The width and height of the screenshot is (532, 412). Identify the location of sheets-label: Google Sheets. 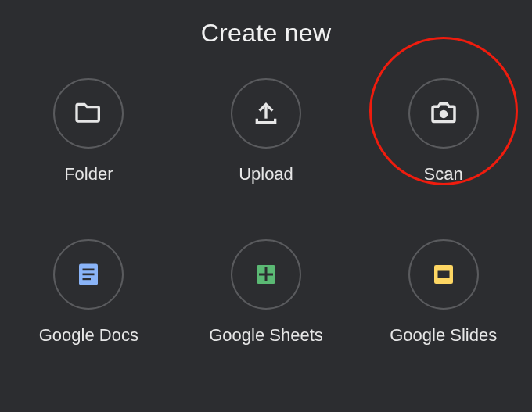
(266, 335).